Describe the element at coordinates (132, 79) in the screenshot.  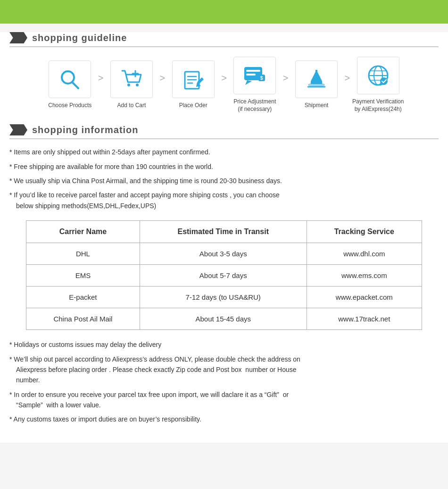
I see `add-to-cart-icon-box` at that location.